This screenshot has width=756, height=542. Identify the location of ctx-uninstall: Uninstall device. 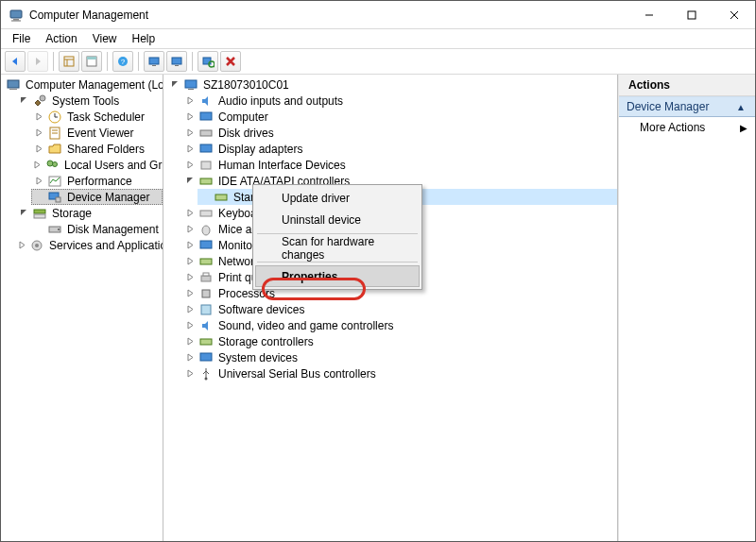
(337, 219).